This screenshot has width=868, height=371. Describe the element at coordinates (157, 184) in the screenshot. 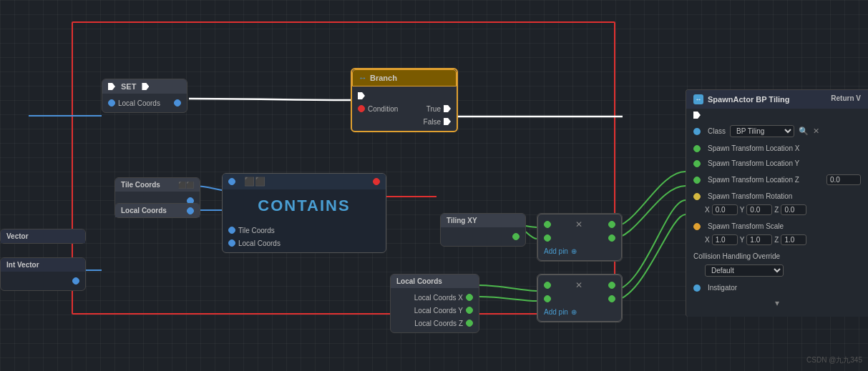

I see `tile-coords-header: Tile Coords ⬛⬛` at that location.